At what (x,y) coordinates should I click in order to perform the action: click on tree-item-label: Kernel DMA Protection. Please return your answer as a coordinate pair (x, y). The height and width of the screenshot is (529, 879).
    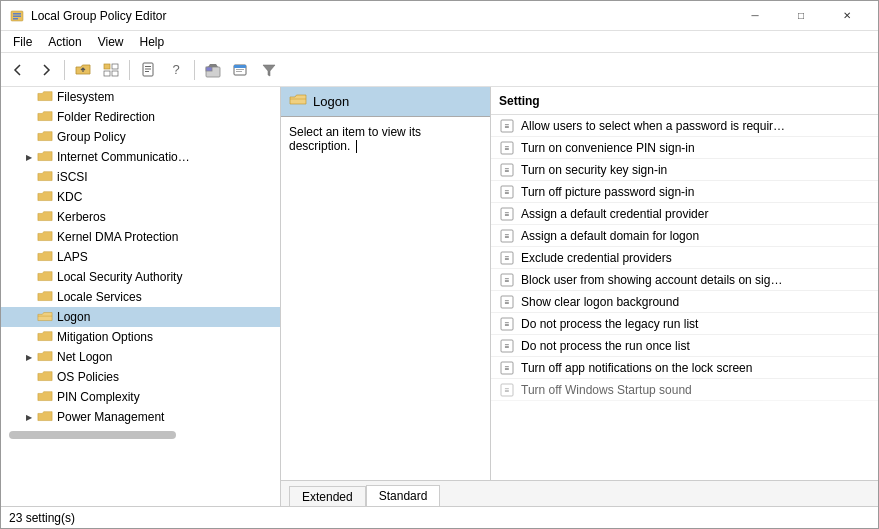
    Looking at the image, I should click on (118, 237).